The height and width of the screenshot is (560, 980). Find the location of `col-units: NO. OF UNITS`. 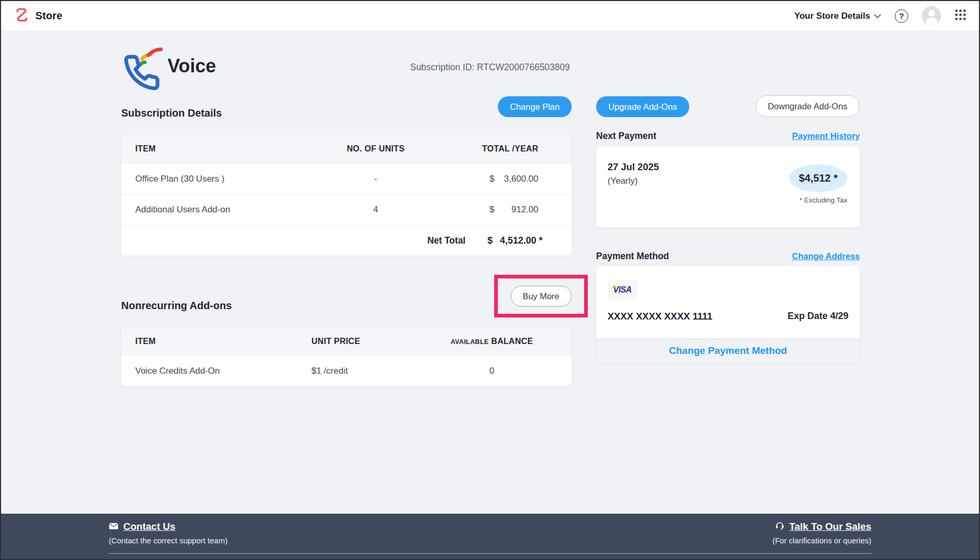

col-units: NO. OF UNITS is located at coordinates (376, 149).